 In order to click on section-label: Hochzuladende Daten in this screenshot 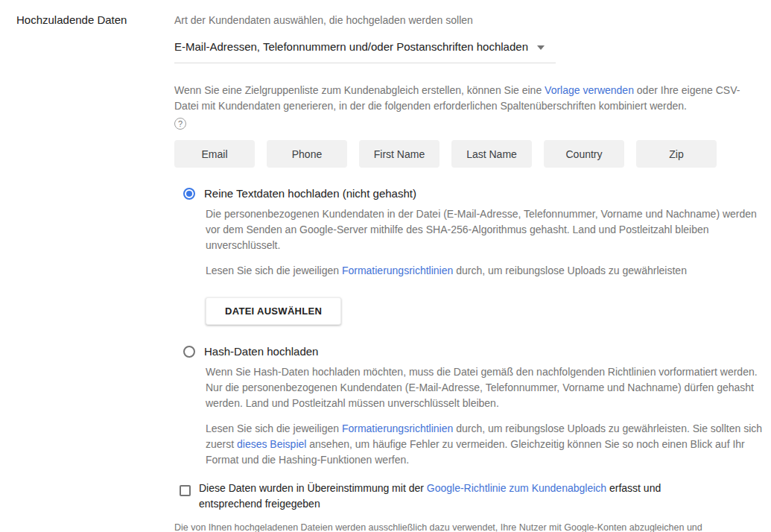, I will do `click(72, 19)`.